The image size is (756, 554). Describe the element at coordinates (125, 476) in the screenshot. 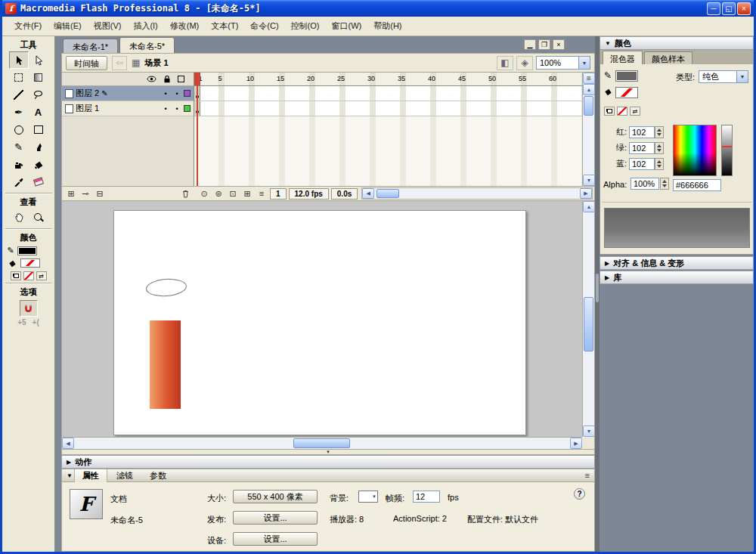

I see `tab-filters: 滤镜` at that location.